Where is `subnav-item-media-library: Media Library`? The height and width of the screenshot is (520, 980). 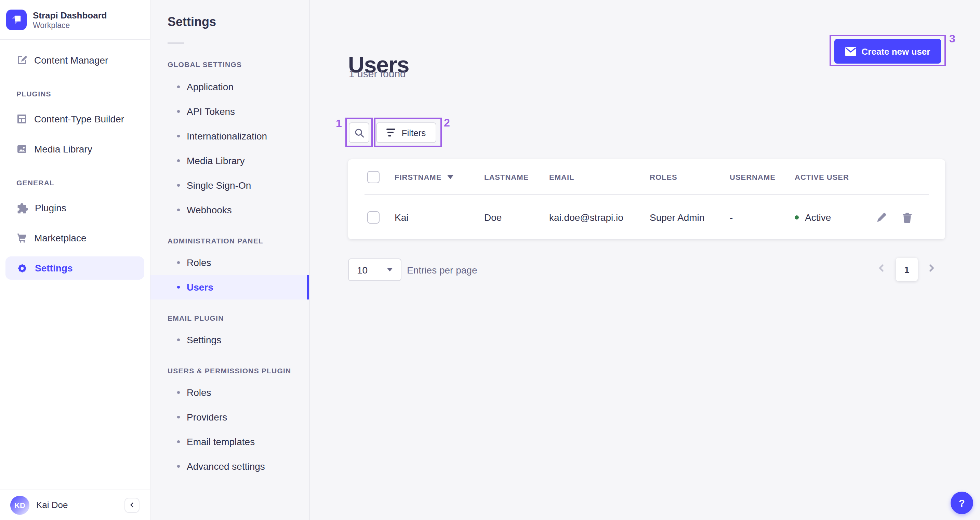 subnav-item-media-library: Media Library is located at coordinates (230, 161).